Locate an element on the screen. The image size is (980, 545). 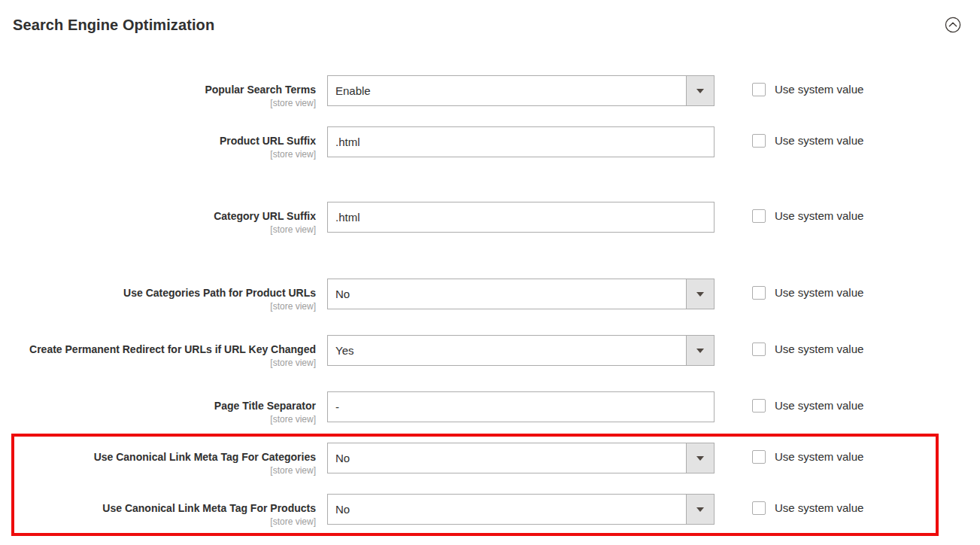
field-select: Yes is located at coordinates (520, 351).